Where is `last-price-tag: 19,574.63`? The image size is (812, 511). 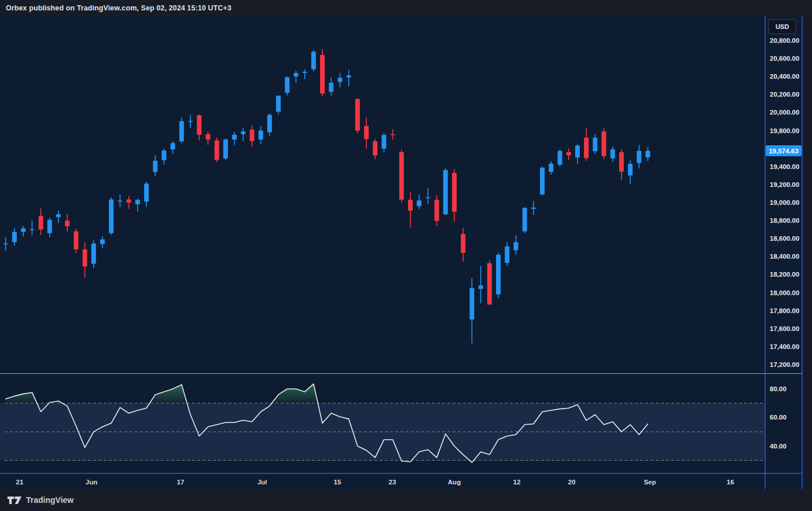 last-price-tag: 19,574.63 is located at coordinates (784, 150).